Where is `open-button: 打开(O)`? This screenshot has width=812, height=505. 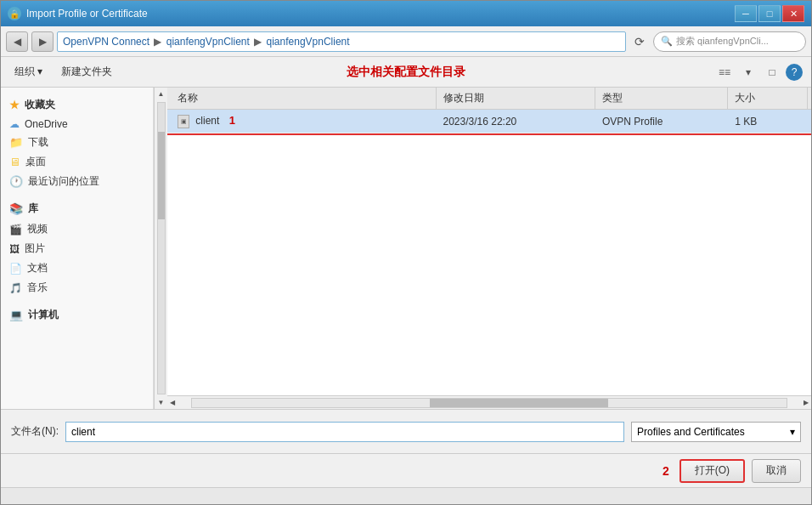 open-button: 打开(O) is located at coordinates (712, 471).